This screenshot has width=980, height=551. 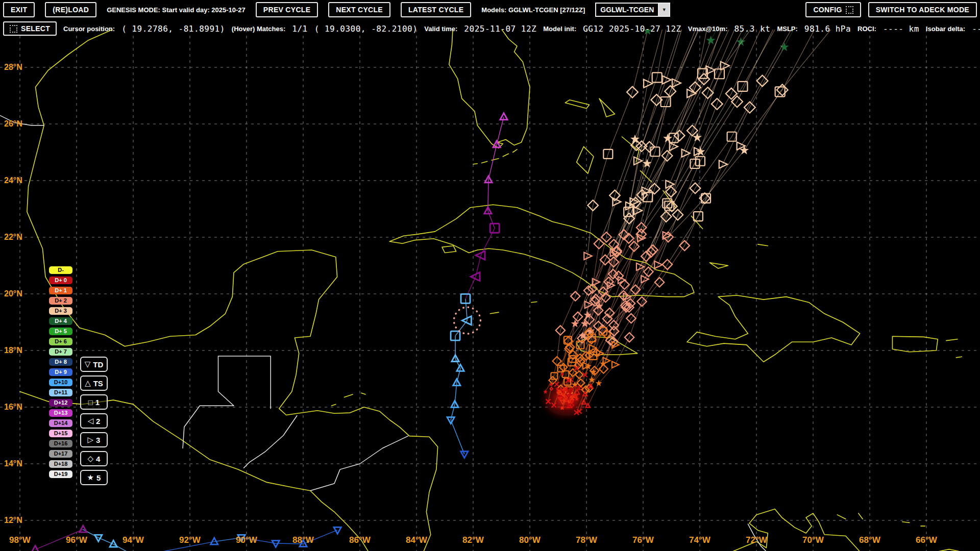 I want to click on day-legend-chip: D+11, so click(x=61, y=393).